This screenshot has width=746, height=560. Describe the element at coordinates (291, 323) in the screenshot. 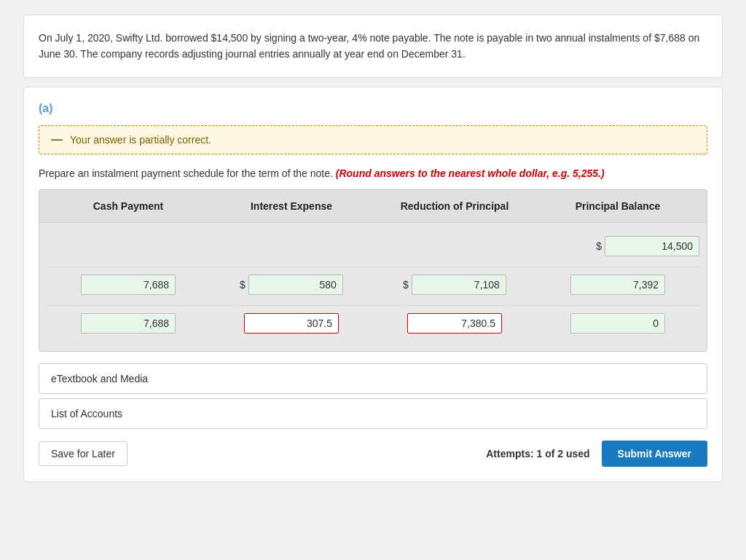

I see `row2-interest-cell` at that location.